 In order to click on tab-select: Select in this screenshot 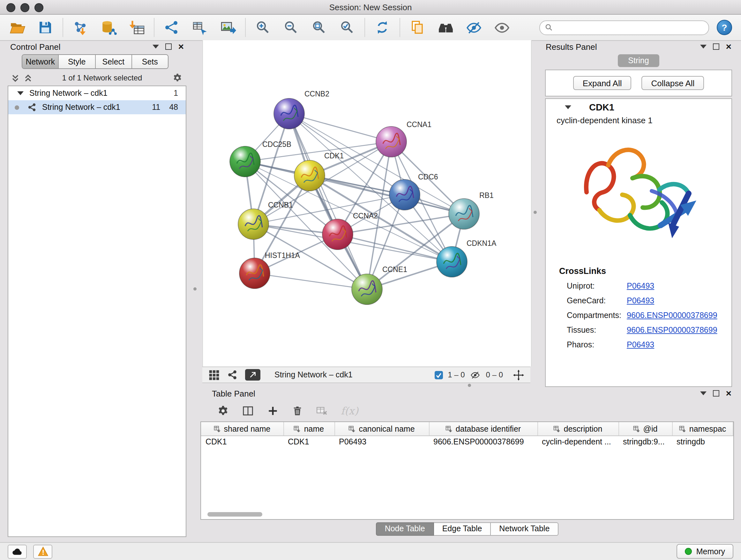, I will do `click(114, 62)`.